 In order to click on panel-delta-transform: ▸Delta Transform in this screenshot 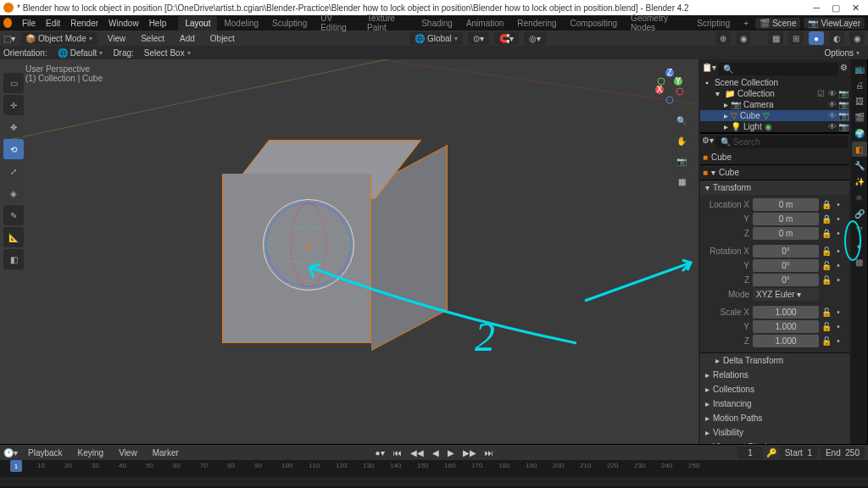, I will do `click(775, 361)`.